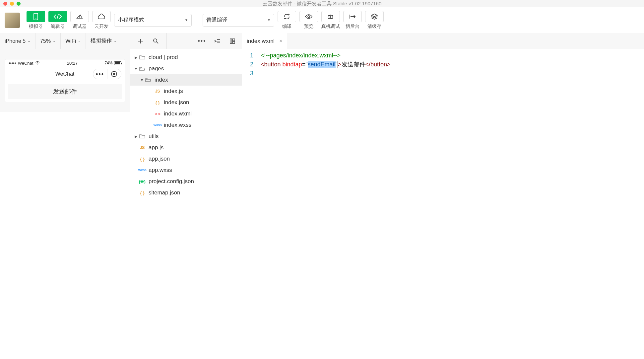 The image size is (644, 359). I want to click on remote-debug-label: 真机调试, so click(331, 27).